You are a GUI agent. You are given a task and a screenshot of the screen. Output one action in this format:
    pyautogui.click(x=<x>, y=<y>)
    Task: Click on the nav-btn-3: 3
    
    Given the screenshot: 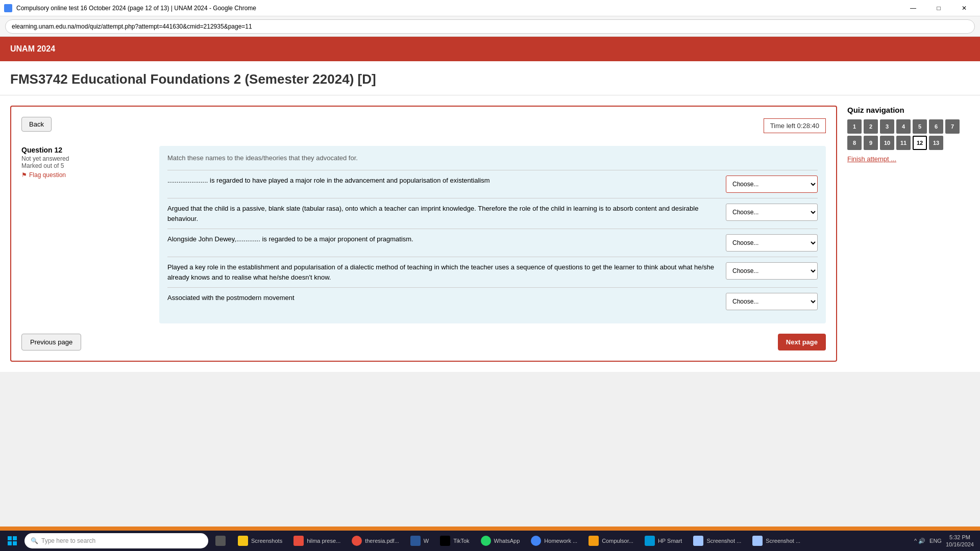 What is the action you would take?
    pyautogui.click(x=887, y=127)
    